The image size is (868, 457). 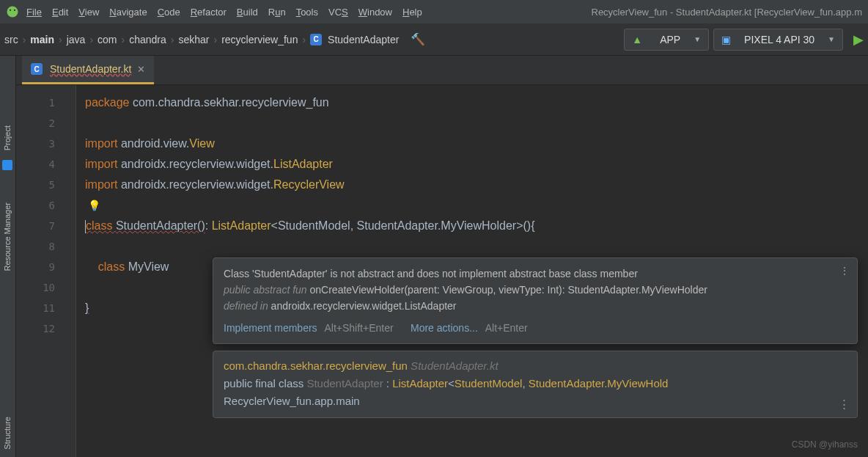 What do you see at coordinates (7, 138) in the screenshot?
I see `project-tool-label: Project` at bounding box center [7, 138].